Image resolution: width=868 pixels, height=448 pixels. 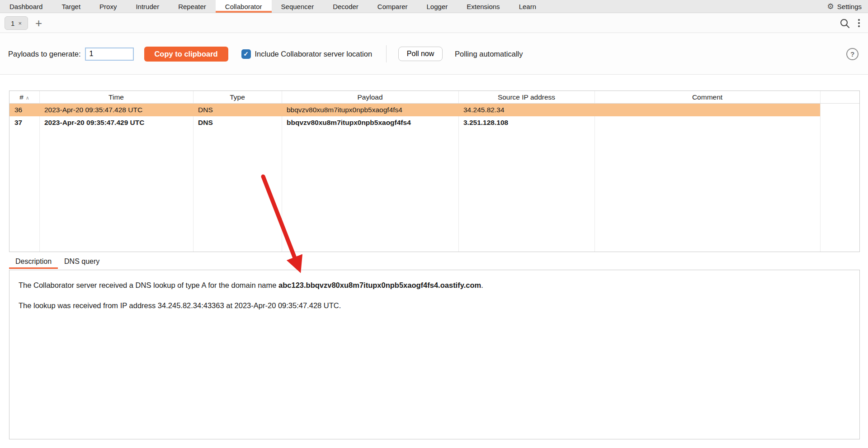 What do you see at coordinates (246, 54) in the screenshot?
I see `include-server-location-checkbox: ✓` at bounding box center [246, 54].